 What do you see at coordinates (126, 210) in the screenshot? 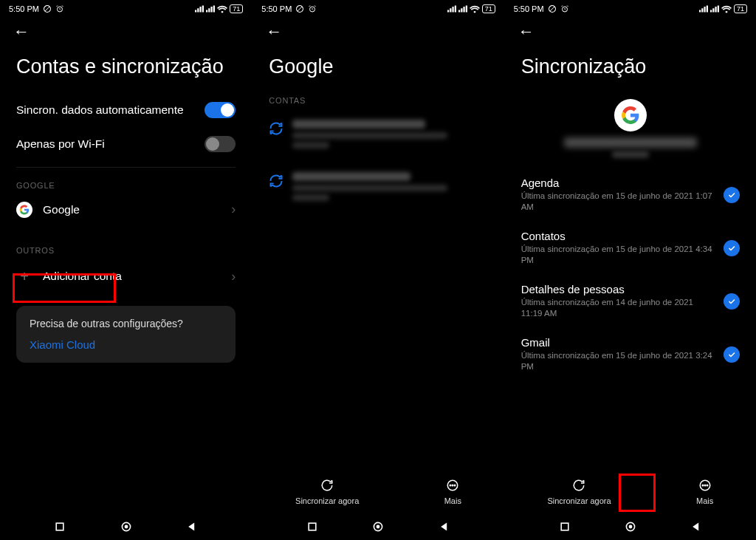
I see `google-account-row: Google ›` at bounding box center [126, 210].